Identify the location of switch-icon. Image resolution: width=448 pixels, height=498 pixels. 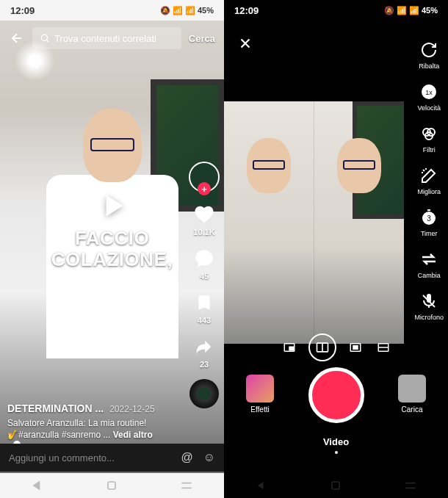
(429, 259).